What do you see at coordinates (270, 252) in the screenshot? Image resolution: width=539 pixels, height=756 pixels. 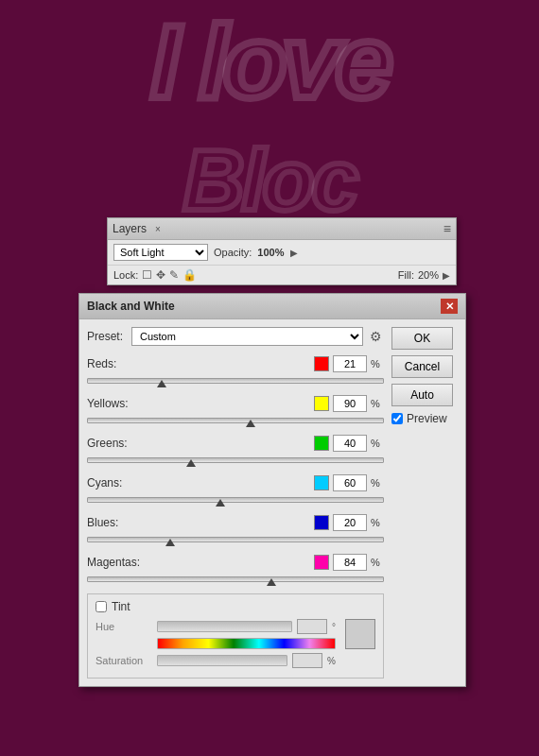 I see `opacity-value: 100%` at bounding box center [270, 252].